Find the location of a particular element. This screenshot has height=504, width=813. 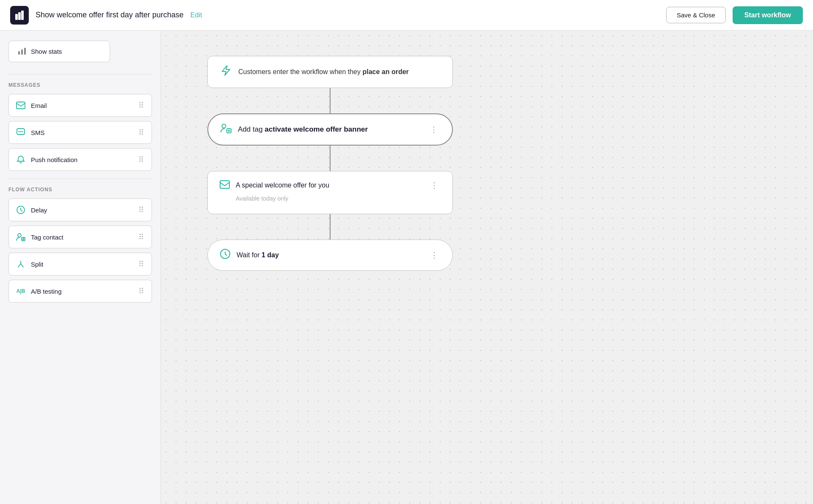

ab-icon: A|B is located at coordinates (21, 291).